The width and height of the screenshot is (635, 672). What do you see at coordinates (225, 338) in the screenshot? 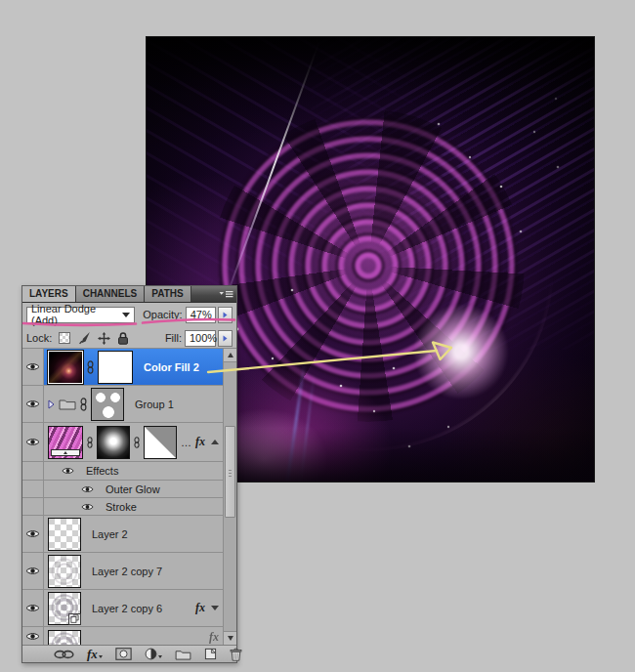
I see `fill-spinner` at bounding box center [225, 338].